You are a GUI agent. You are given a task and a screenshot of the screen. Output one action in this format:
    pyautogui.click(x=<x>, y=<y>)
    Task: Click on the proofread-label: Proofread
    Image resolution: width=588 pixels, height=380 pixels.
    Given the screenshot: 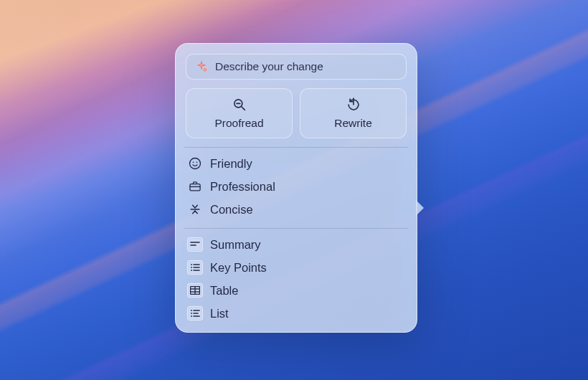 What is the action you would take?
    pyautogui.click(x=239, y=123)
    